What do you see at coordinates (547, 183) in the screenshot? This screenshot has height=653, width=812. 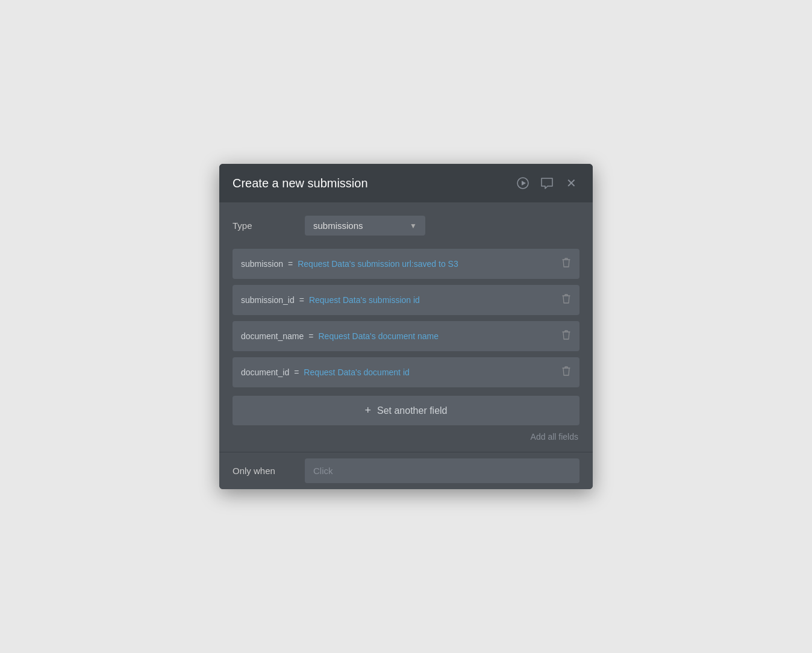 I see `comment-icon` at bounding box center [547, 183].